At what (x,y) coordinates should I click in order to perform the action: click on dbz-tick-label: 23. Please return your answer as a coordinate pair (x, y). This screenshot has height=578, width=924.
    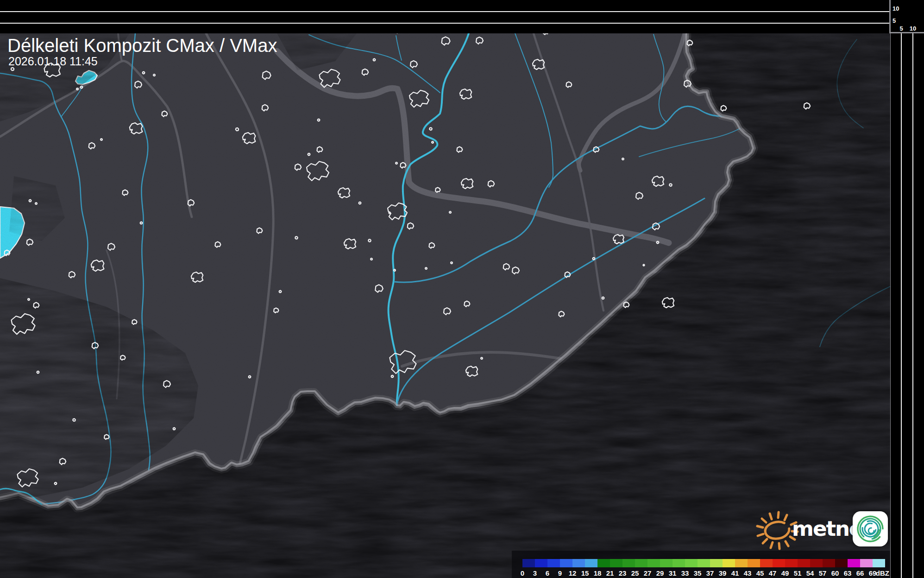
    Looking at the image, I should click on (622, 573).